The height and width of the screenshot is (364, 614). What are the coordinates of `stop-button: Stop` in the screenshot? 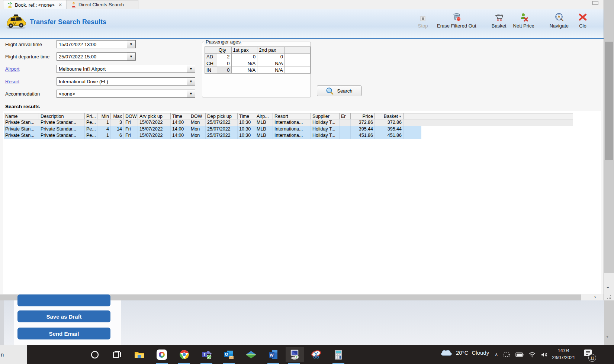 It's located at (423, 20).